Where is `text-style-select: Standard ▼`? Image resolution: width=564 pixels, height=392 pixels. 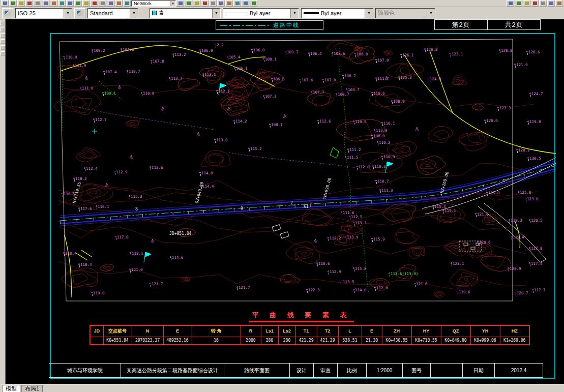 text-style-select: Standard ▼ is located at coordinates (113, 13).